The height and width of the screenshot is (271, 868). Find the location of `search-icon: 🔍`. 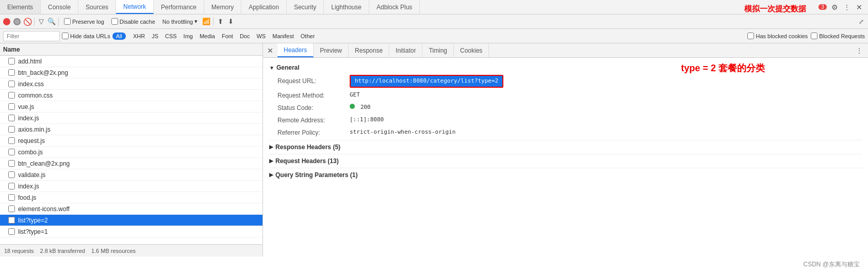

search-icon: 🔍 is located at coordinates (52, 22).